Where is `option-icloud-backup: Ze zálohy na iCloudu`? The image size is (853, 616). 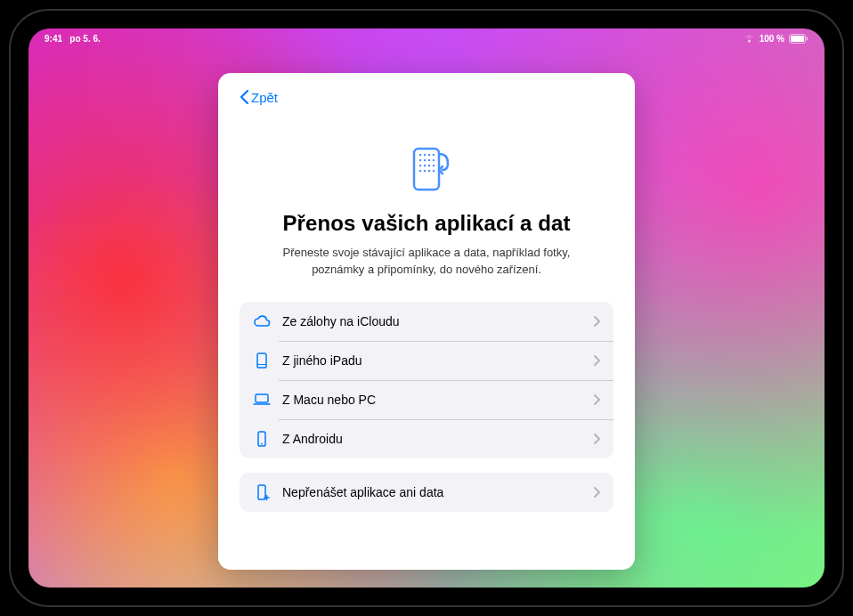
option-icloud-backup: Ze zálohy na iCloudu is located at coordinates (426, 321).